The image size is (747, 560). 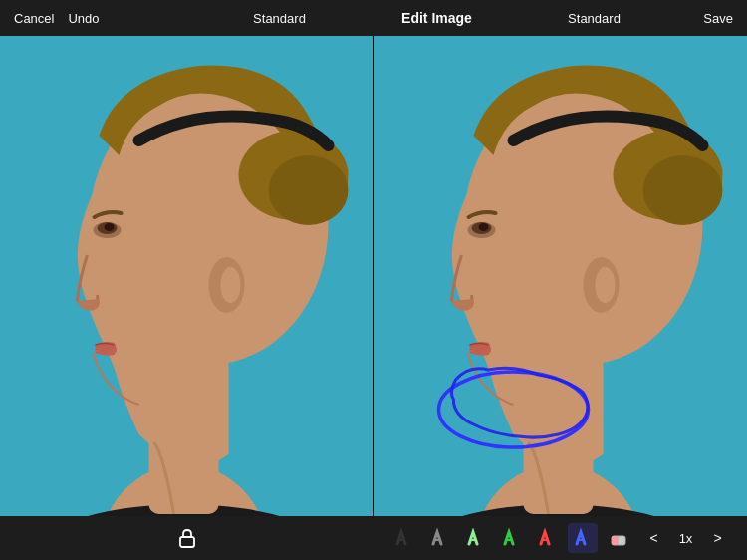 What do you see at coordinates (619, 538) in the screenshot?
I see `eraser-icon` at bounding box center [619, 538].